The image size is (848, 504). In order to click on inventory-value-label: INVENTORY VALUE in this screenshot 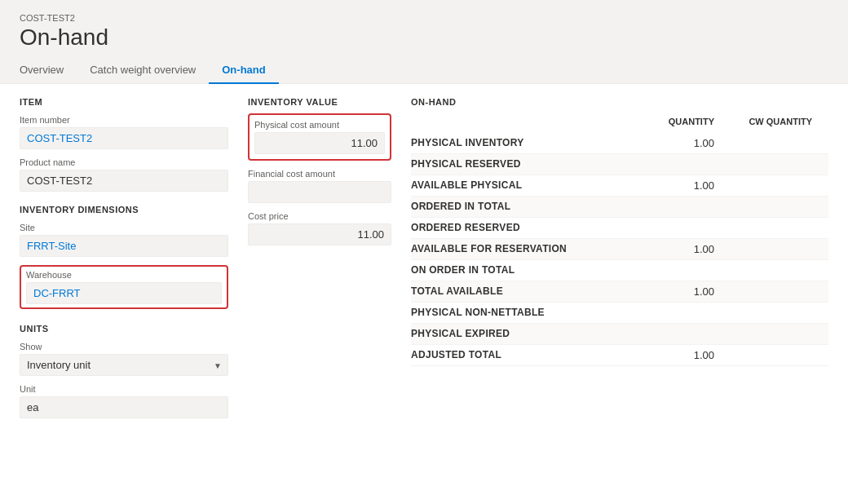, I will do `click(320, 102)`.